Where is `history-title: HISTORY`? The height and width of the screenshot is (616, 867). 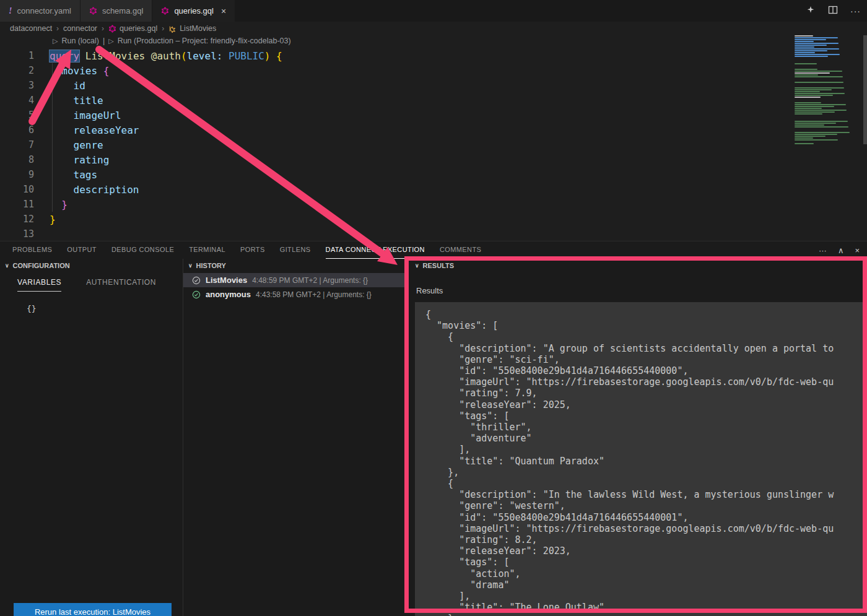
history-title: HISTORY is located at coordinates (211, 266).